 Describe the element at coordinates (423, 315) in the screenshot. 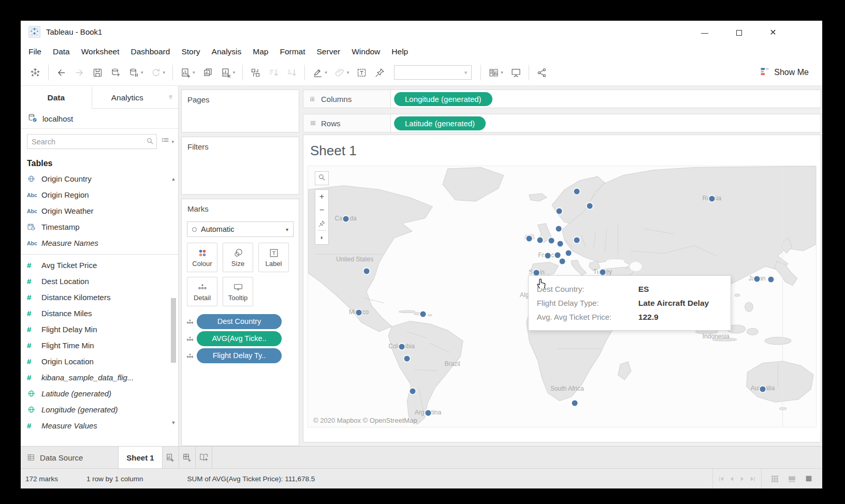

I see `map-point-puerto-rico` at that location.